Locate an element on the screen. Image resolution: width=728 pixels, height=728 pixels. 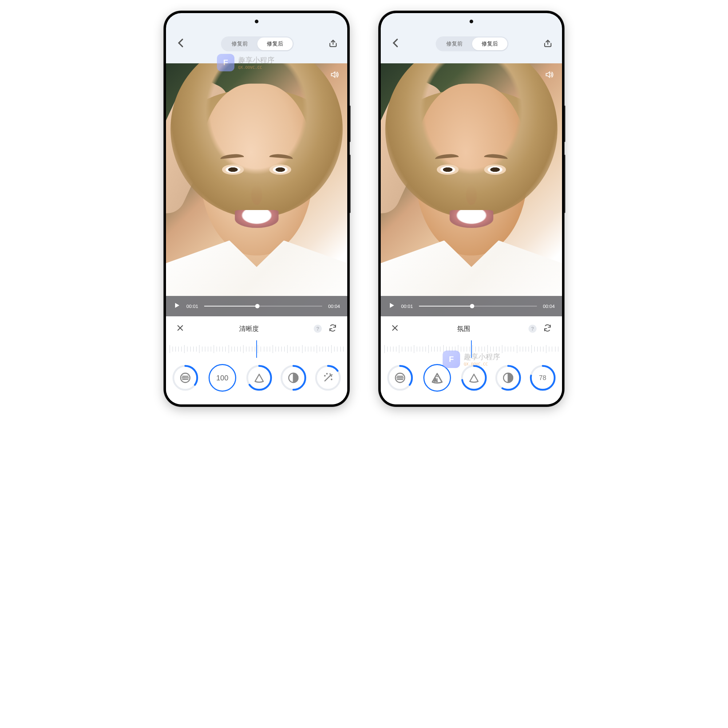
wand-icon is located at coordinates (328, 378).